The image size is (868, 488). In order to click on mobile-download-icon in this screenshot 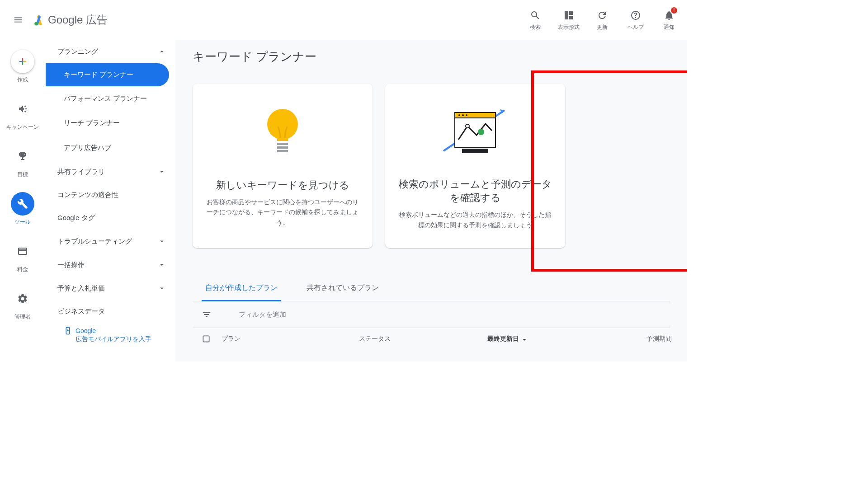, I will do `click(68, 331)`.